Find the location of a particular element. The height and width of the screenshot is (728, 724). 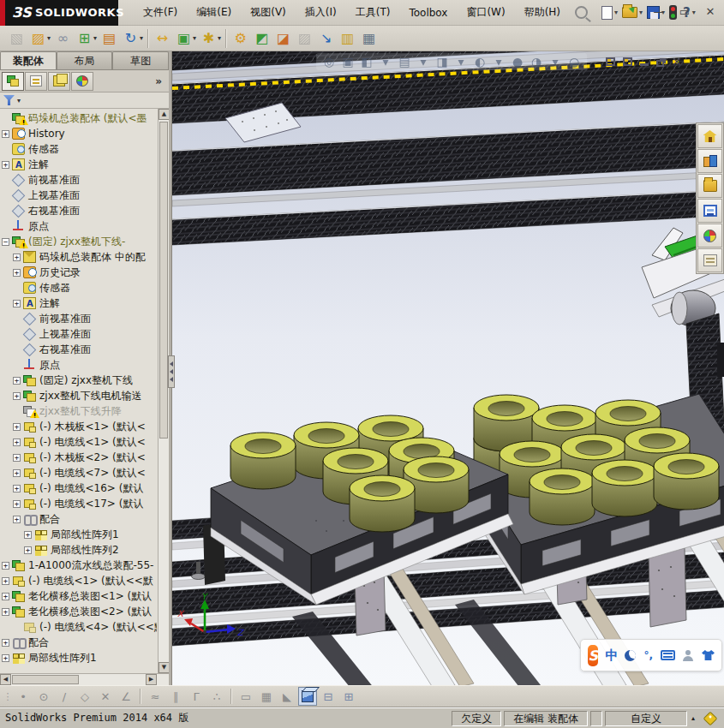

panel-tab: 装配体 is located at coordinates (28, 60).